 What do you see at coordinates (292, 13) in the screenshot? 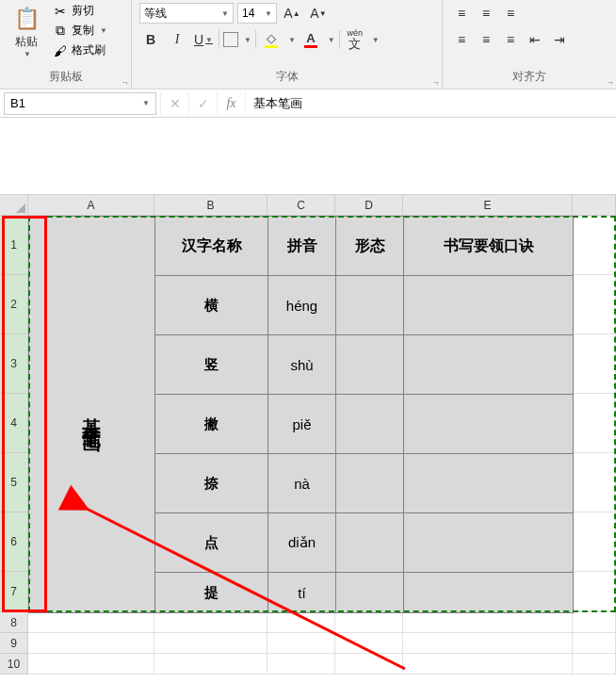
I see `increase-font-button: A▲` at bounding box center [292, 13].